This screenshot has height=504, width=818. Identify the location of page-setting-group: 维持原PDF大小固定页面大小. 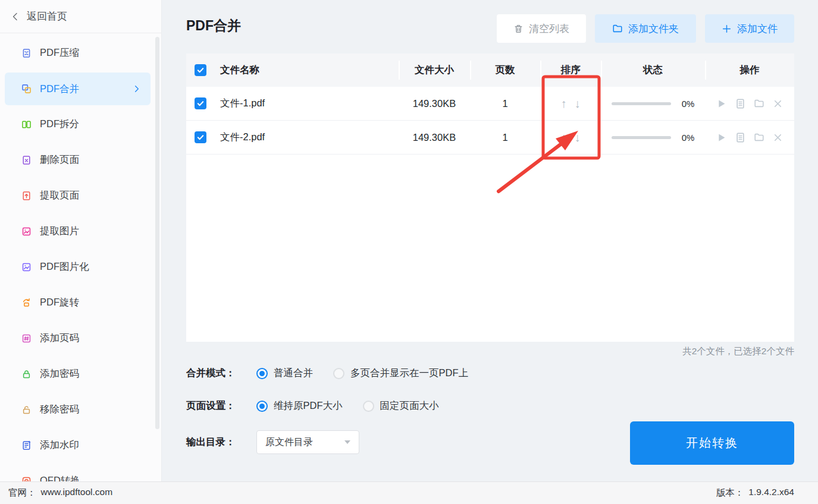
(347, 406).